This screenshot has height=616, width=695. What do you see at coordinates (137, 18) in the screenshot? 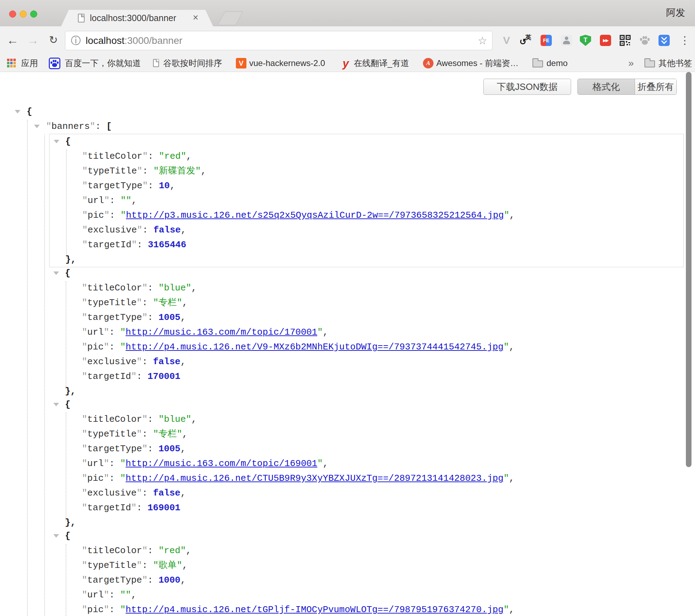
I see `browser-tab: localhost:3000/banner ×` at bounding box center [137, 18].